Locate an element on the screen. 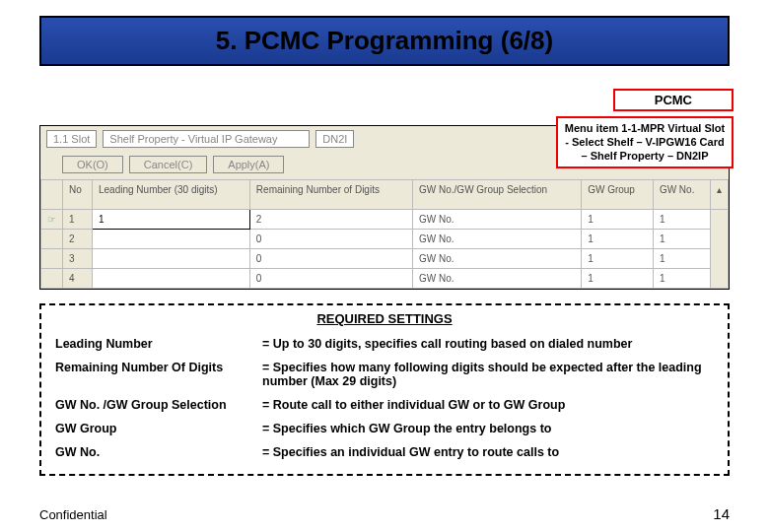  settings-val: = Route call to either individual GW or … is located at coordinates (488, 405).